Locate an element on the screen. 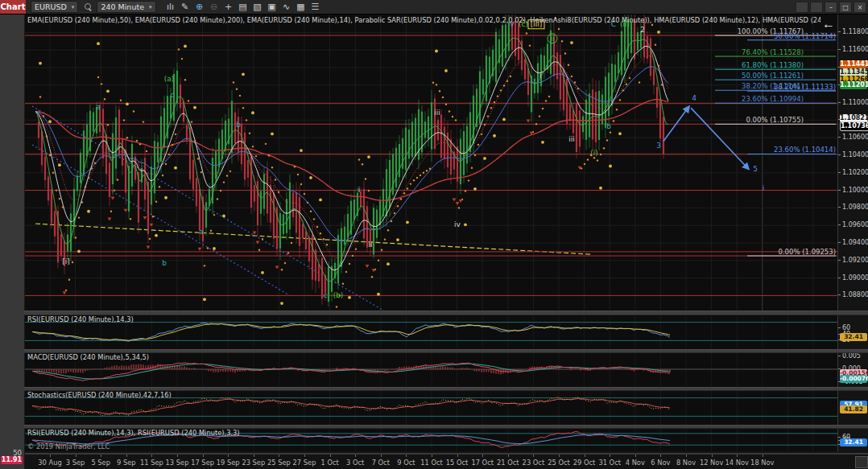 The image size is (868, 469). titlebar: Chart EURUSD ▾ 240 Minute ▾ ılı✎⊕⊖+▤▧▣∿▦… is located at coordinates (434, 7).